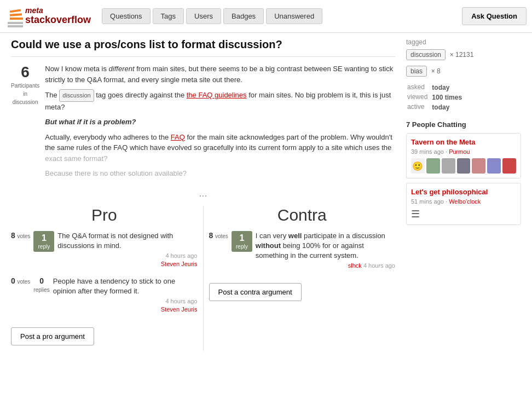  Describe the element at coordinates (418, 166) in the screenshot. I see `avatar-1: 🙂` at that location.